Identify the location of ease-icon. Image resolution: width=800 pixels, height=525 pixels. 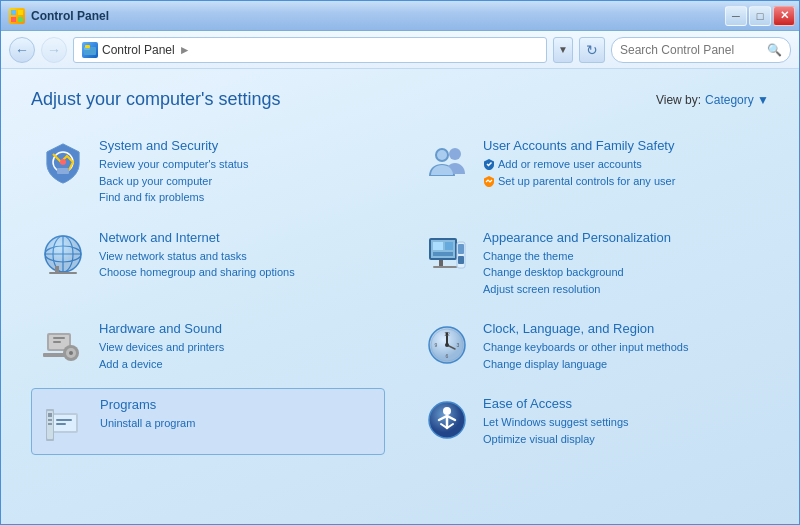
(447, 420).